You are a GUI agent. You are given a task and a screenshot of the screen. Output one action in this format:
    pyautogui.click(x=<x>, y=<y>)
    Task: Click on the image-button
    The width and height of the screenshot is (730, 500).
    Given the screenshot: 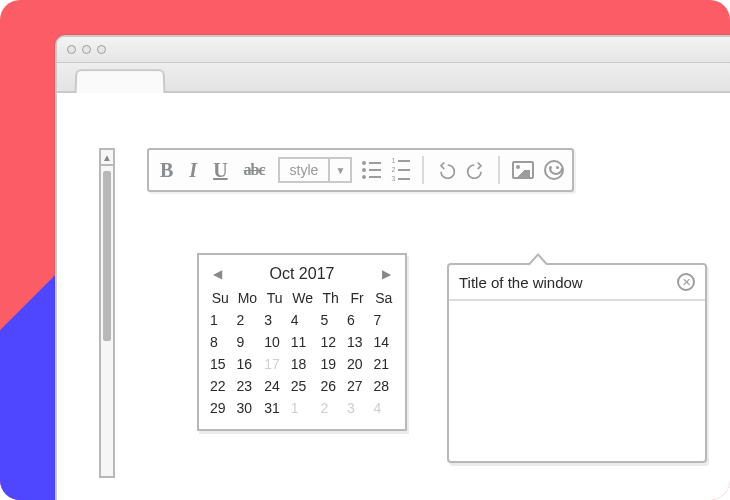 What is the action you would take?
    pyautogui.click(x=523, y=170)
    